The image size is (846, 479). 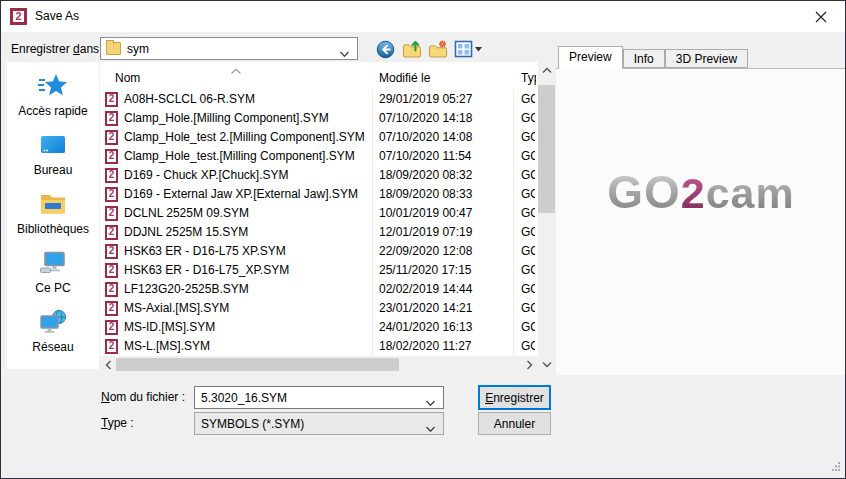 What do you see at coordinates (319, 346) in the screenshot?
I see `table-row: MS-L.[MS].SYM18/02/2020 11:27GO` at bounding box center [319, 346].